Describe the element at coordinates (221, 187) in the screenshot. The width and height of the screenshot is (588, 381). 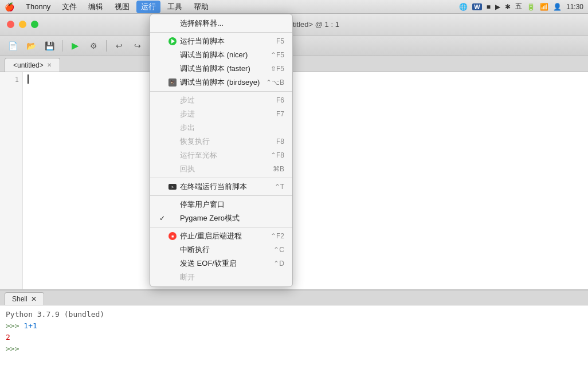
I see `menu-item-run-in-terminal: >在终端运行当前脚本⌃T` at that location.